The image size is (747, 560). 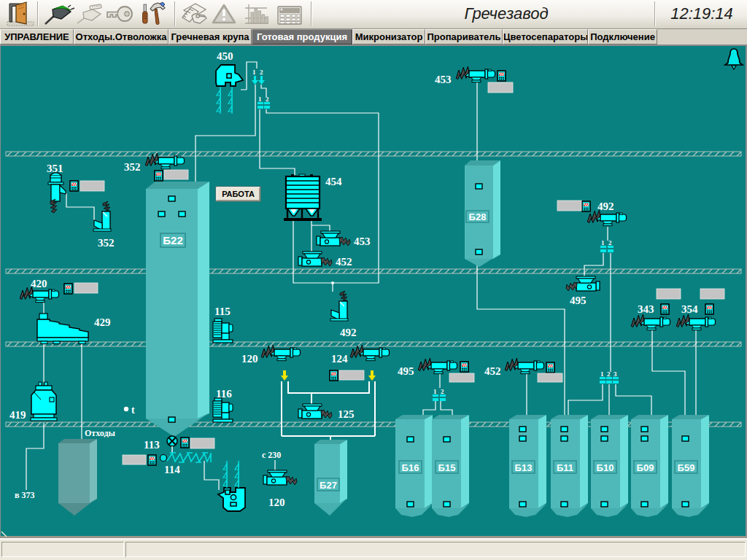 I want to click on svg-text: 429, so click(x=102, y=322).